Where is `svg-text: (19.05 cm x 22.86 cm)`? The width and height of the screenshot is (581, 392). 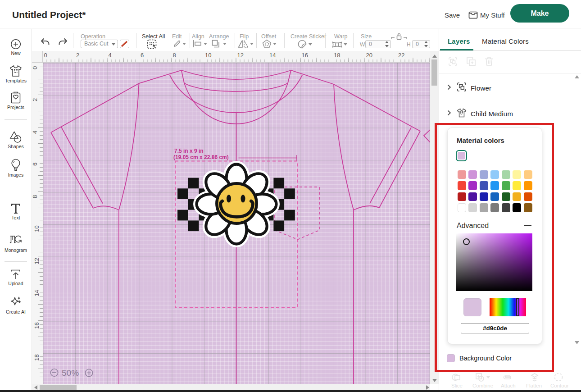 svg-text: (19.05 cm x 22.86 cm) is located at coordinates (201, 157).